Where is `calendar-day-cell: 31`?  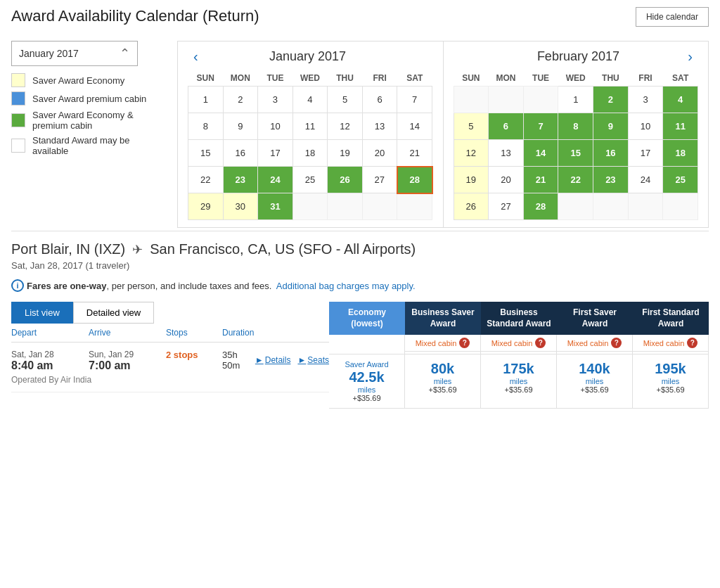
calendar-day-cell: 31 is located at coordinates (276, 207).